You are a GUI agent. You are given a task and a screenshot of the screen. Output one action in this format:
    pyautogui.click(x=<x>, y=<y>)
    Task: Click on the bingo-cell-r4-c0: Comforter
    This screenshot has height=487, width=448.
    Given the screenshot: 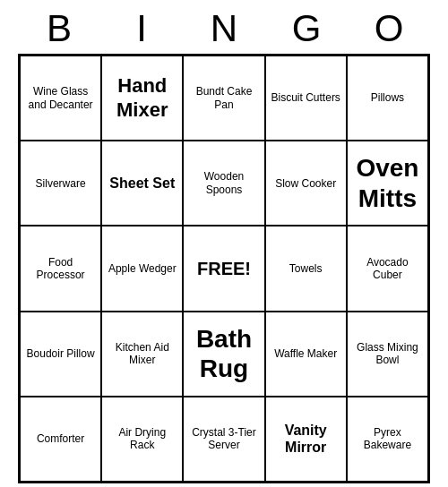 What is the action you would take?
    pyautogui.click(x=61, y=439)
    